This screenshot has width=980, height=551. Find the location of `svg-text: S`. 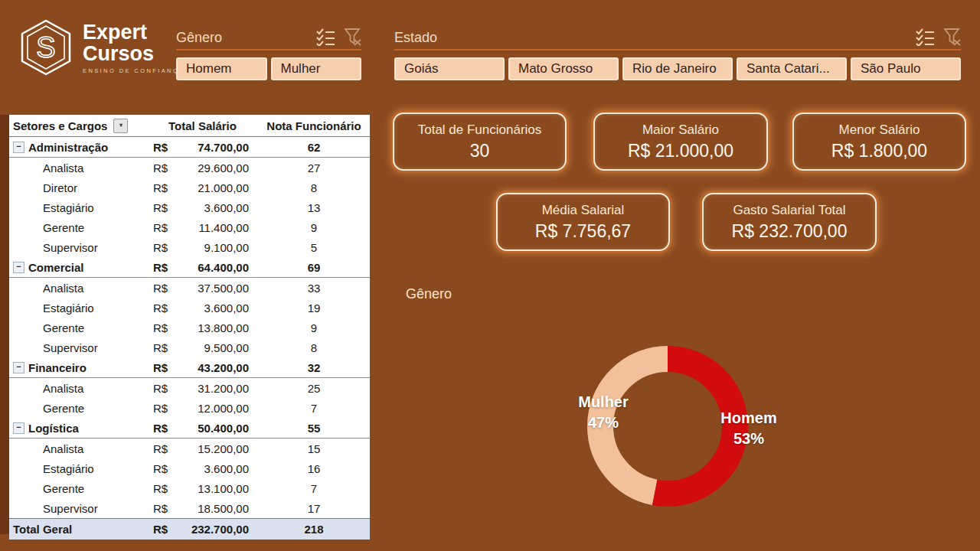

svg-text: S is located at coordinates (46, 47).